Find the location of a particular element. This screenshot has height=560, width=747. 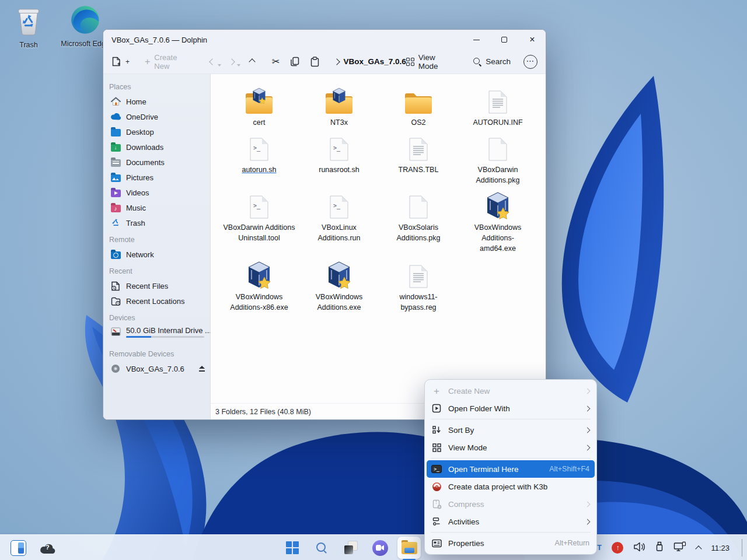

file-manager-icon is located at coordinates (410, 548).